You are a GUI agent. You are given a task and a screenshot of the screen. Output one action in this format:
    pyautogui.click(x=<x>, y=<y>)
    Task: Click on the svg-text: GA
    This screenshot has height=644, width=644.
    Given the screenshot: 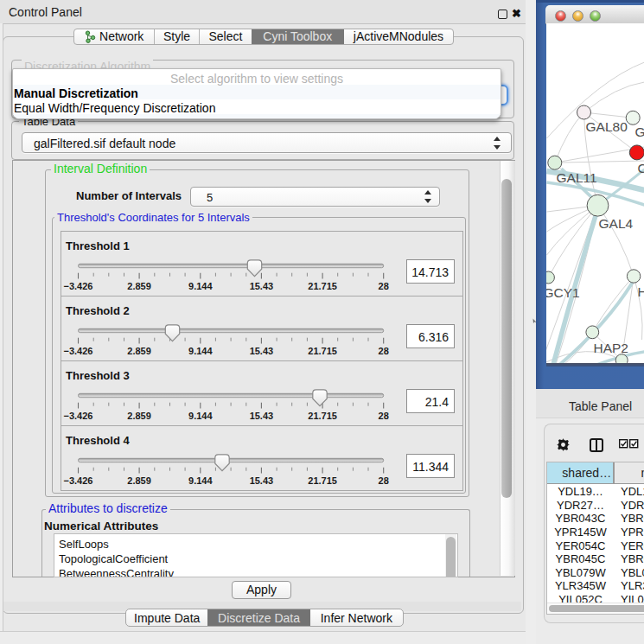 What is the action you would take?
    pyautogui.click(x=640, y=131)
    